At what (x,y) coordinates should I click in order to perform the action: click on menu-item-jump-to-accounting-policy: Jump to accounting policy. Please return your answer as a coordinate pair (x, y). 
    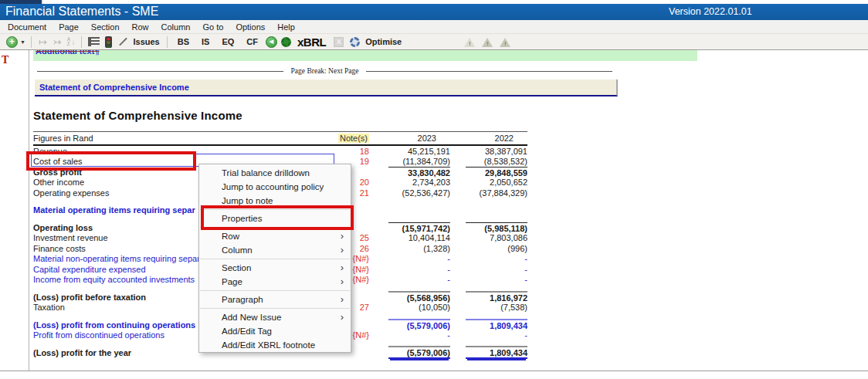
    Looking at the image, I should click on (275, 187).